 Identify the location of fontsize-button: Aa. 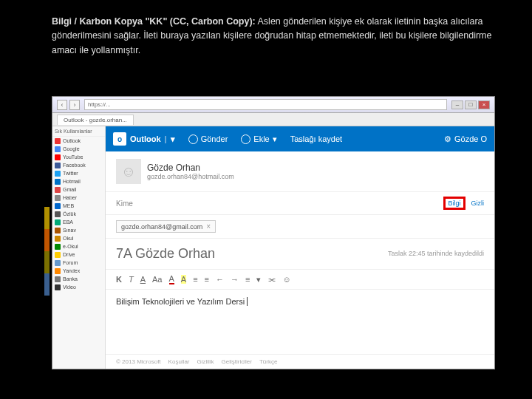
(157, 279).